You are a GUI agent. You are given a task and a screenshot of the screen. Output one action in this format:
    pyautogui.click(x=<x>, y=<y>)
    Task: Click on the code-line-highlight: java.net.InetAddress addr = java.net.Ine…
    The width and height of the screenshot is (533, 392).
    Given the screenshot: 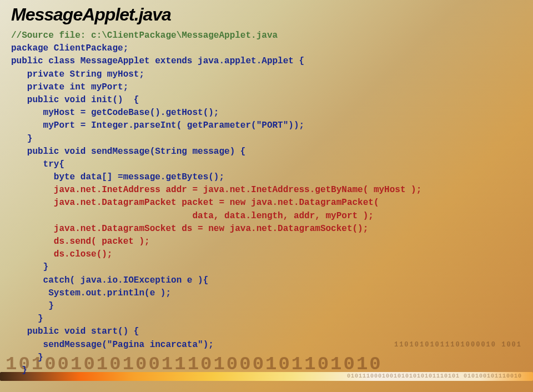 What is the action you would take?
    pyautogui.click(x=266, y=190)
    